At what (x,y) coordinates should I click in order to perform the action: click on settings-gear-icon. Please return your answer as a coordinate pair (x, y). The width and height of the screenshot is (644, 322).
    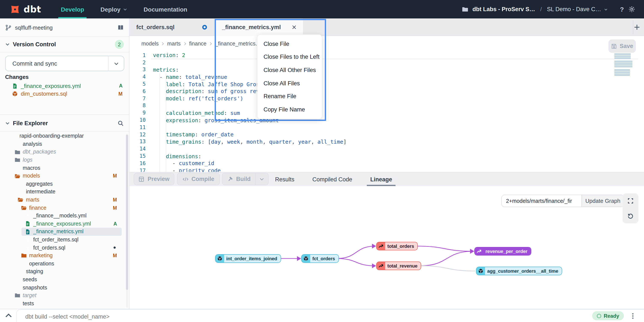
    Looking at the image, I should click on (632, 9).